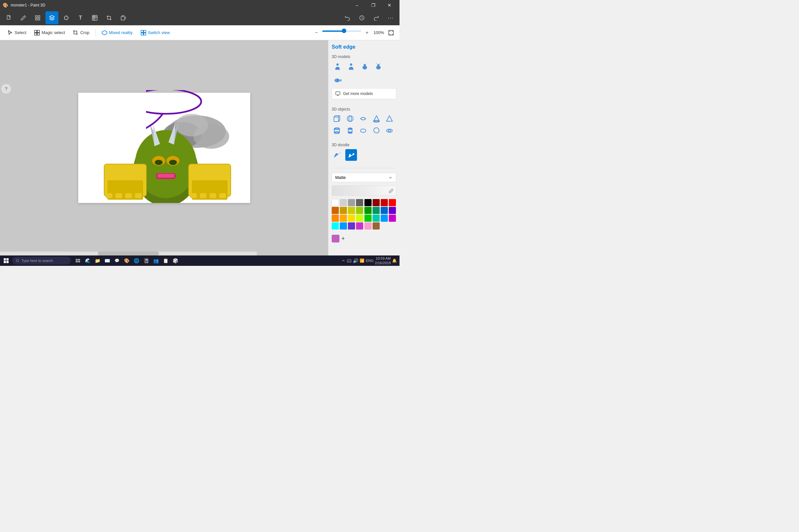 Image resolution: width=799 pixels, height=532 pixels. Describe the element at coordinates (363, 130) in the screenshot. I see `obj-pill` at that location.